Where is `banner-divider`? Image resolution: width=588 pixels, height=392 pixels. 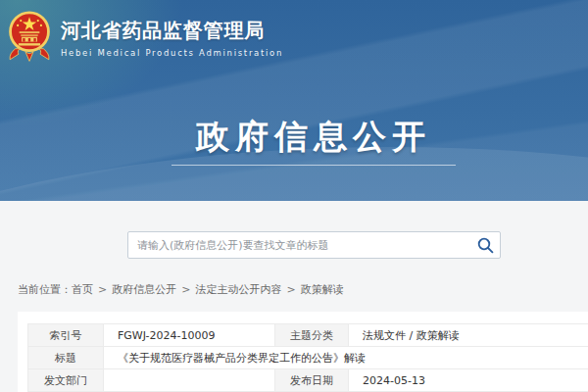
banner-divider is located at coordinates (314, 165).